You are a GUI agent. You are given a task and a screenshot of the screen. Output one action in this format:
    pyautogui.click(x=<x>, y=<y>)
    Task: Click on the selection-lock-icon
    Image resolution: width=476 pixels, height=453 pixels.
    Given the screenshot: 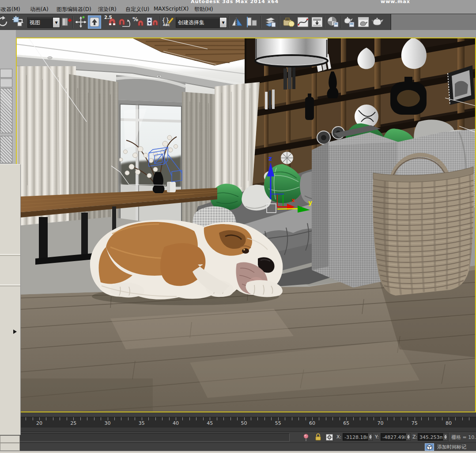 What is the action you would take?
    pyautogui.click(x=318, y=438)
    